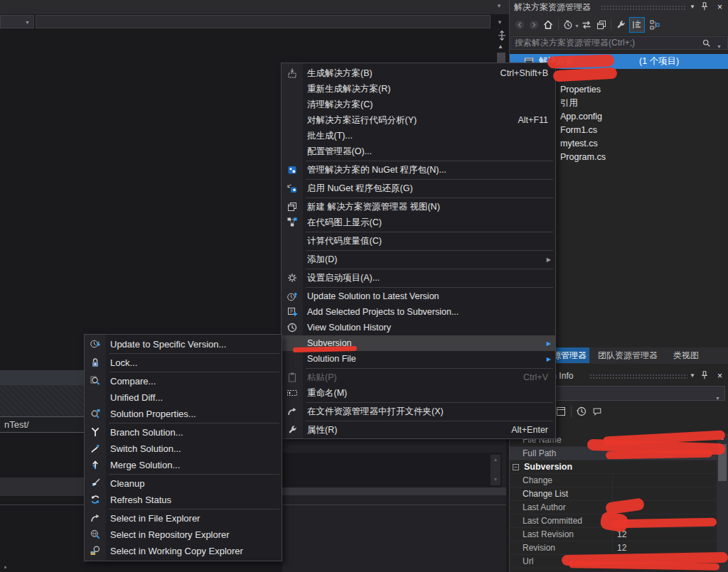 This screenshot has height=572, width=728. I want to click on tab-class-view: 类视图, so click(686, 355).